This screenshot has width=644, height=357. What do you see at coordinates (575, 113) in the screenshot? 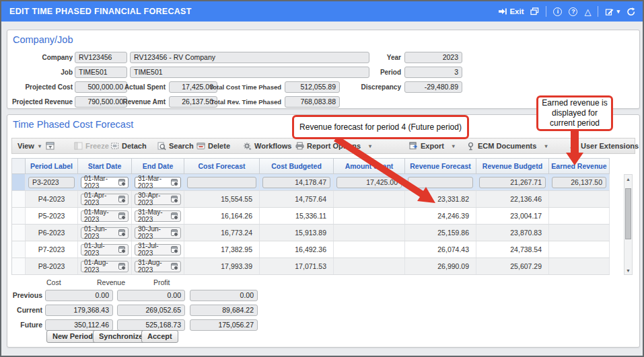
I see `earned-revenue-callout: Earned revenue is displayed for current …` at bounding box center [575, 113].